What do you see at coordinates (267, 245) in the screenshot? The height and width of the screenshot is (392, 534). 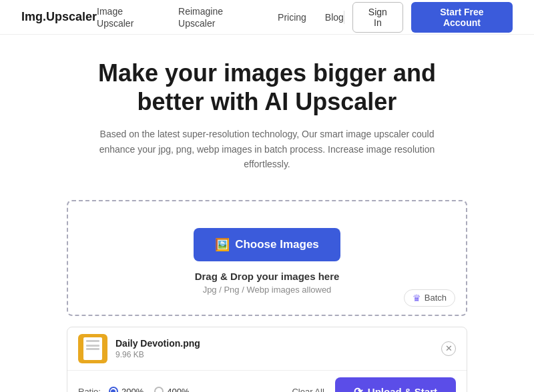 I see `choose-images-button: 🖼️ Choose Images` at bounding box center [267, 245].